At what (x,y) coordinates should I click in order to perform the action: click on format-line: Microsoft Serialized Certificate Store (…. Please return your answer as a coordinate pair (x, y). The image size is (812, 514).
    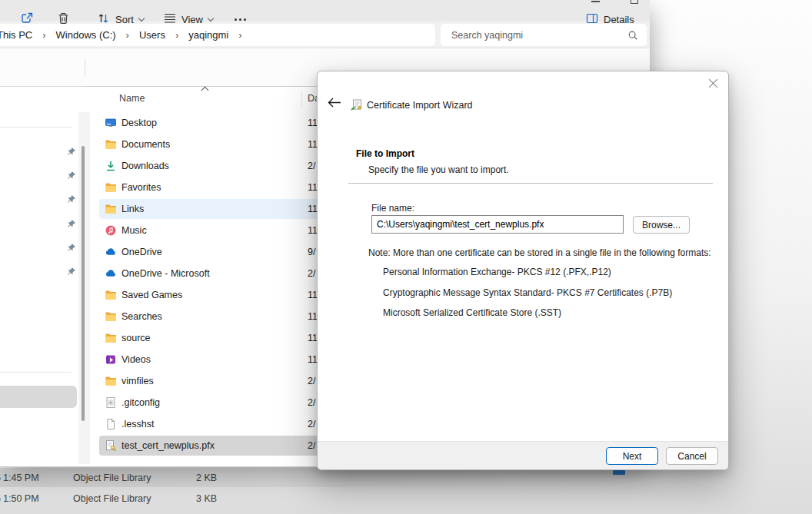
    Looking at the image, I should click on (472, 313).